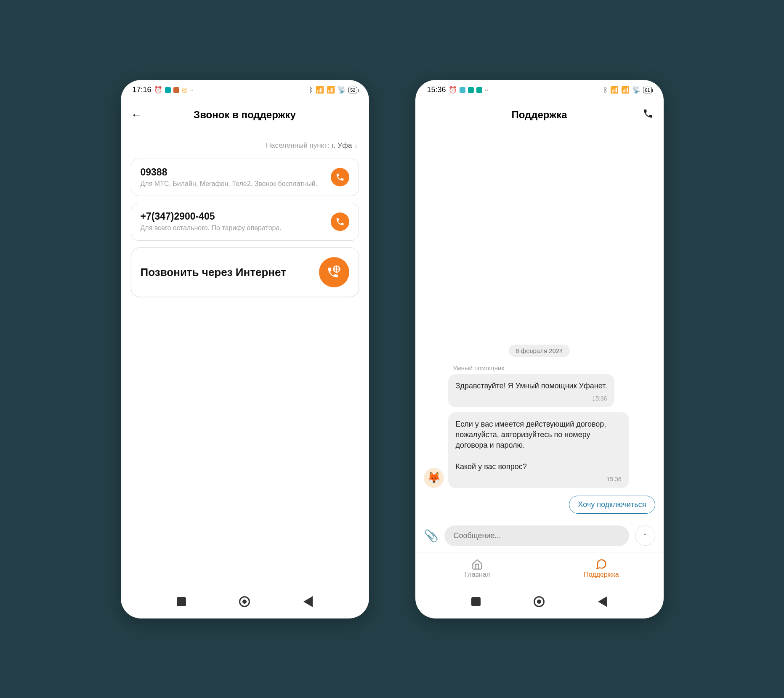  I want to click on internet-call-button, so click(334, 272).